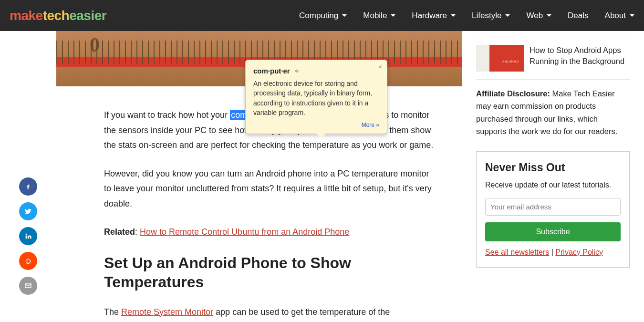 The width and height of the screenshot is (644, 322). Describe the element at coordinates (28, 261) in the screenshot. I see `share-reddit-button` at that location.